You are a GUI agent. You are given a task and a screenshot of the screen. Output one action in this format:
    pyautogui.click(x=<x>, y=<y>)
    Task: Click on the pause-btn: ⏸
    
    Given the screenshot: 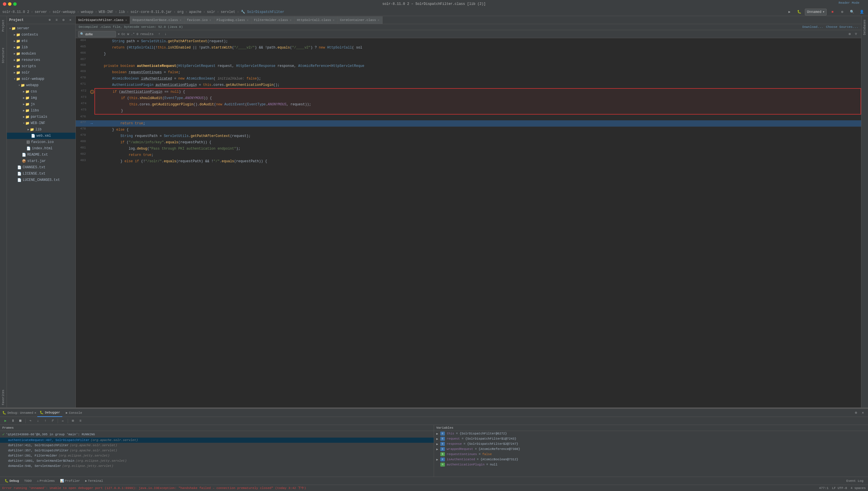 What is the action you would take?
    pyautogui.click(x=13, y=421)
    